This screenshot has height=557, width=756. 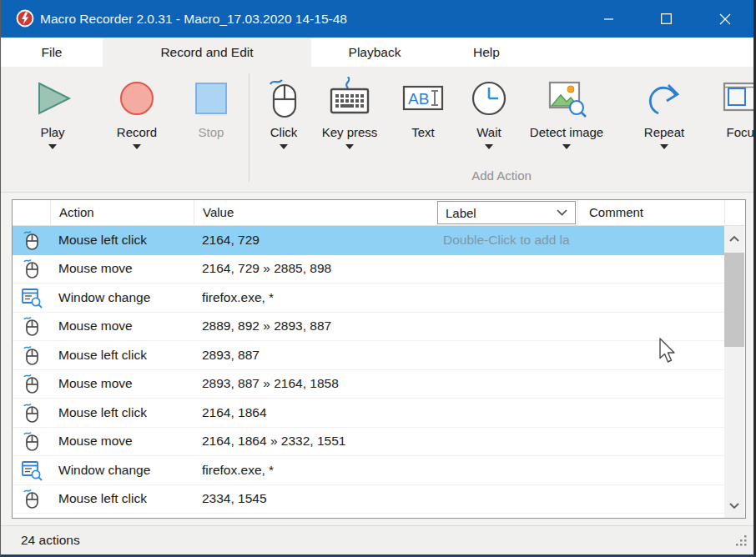 I want to click on close-button, so click(x=725, y=18).